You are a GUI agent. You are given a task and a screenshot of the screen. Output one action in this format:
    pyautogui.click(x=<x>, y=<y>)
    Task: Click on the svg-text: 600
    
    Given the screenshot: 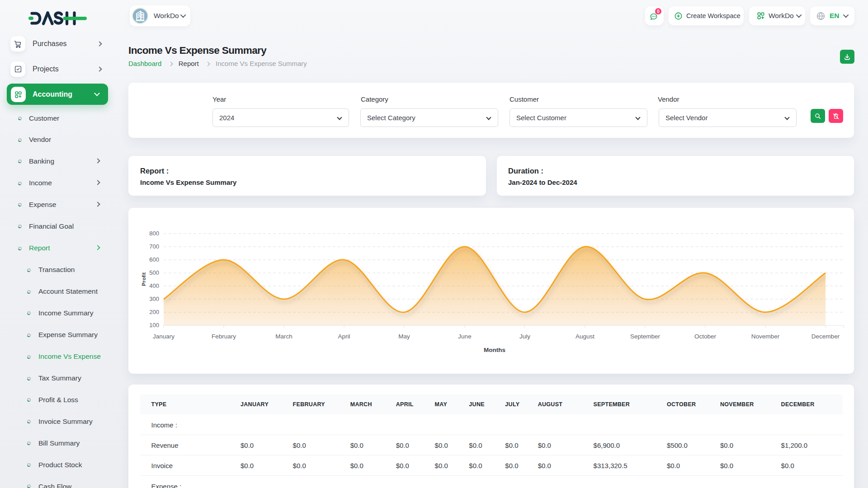 What is the action you would take?
    pyautogui.click(x=154, y=259)
    